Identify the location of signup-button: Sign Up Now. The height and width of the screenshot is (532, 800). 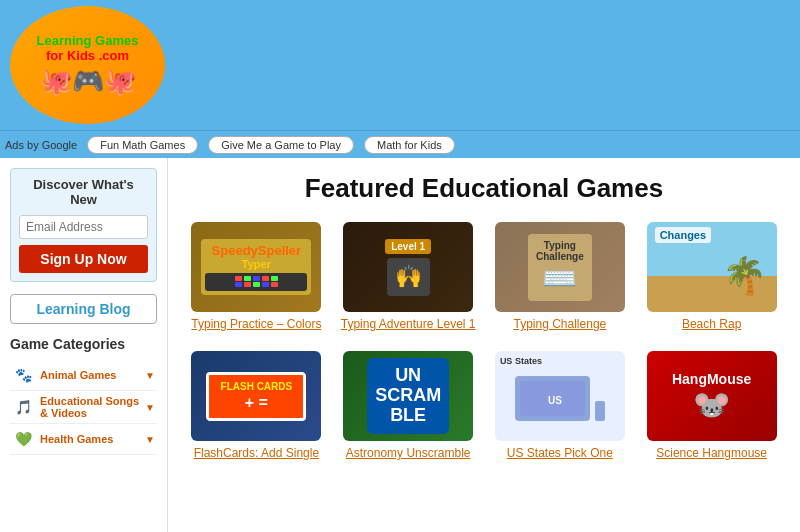
(84, 259).